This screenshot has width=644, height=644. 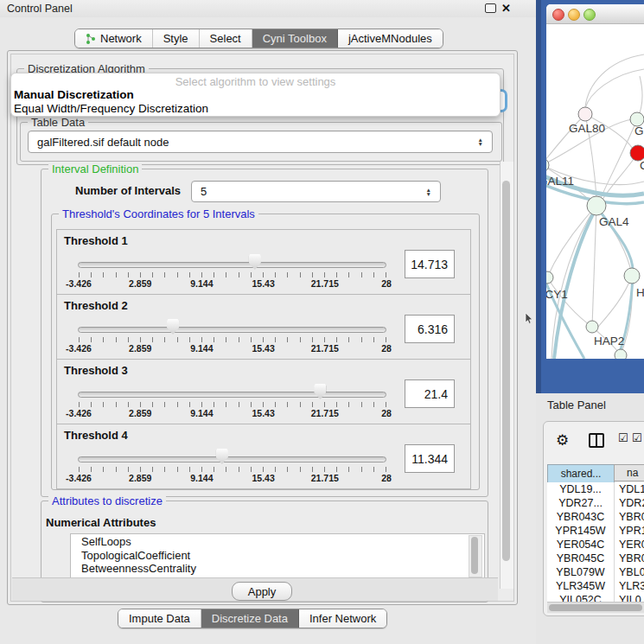 What do you see at coordinates (595, 14) in the screenshot?
I see `network-window-titlebar` at bounding box center [595, 14].